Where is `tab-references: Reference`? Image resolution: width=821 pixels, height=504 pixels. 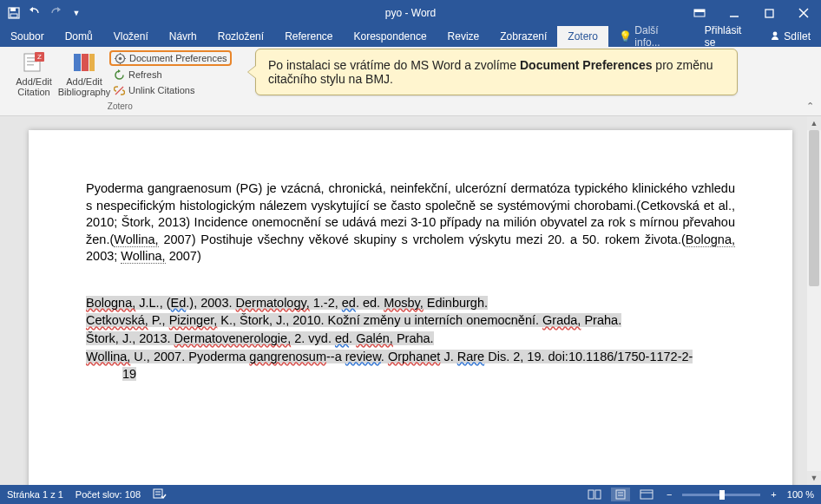 tab-references: Reference is located at coordinates (309, 36).